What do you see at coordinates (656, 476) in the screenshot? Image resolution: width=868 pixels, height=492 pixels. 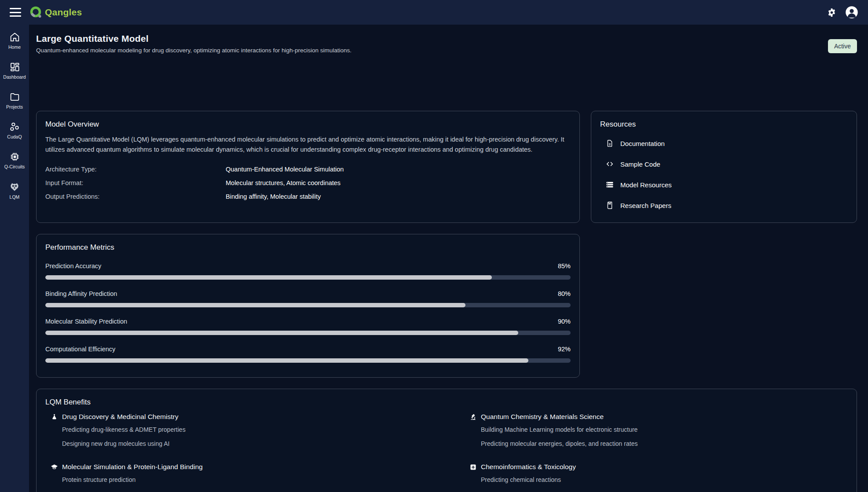 I see `benefit-group-chemoinformatics: Chemoinformatics & Toxicology Predicting…` at bounding box center [656, 476].